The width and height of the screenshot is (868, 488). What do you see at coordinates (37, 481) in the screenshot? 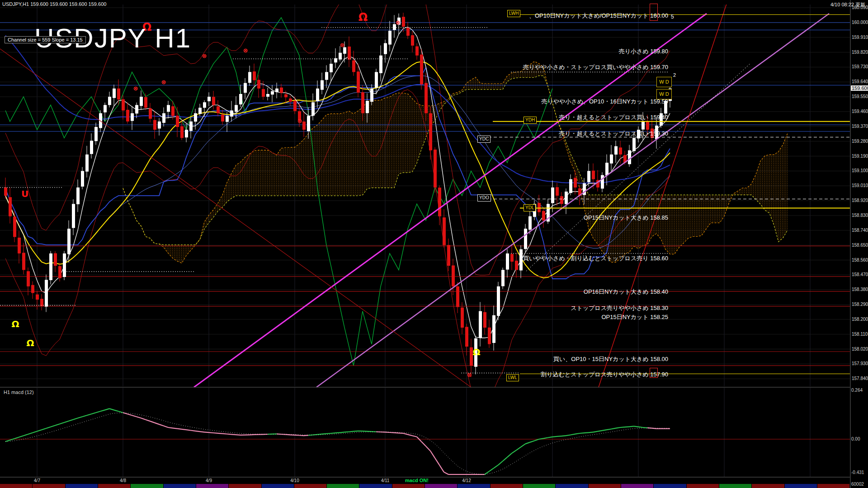
I see `date-label: 4/7` at bounding box center [37, 481].